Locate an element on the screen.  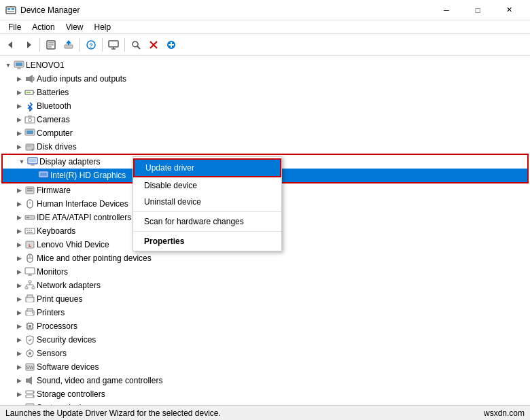
tree-monitors: ▶ Monitors is located at coordinates (265, 272).